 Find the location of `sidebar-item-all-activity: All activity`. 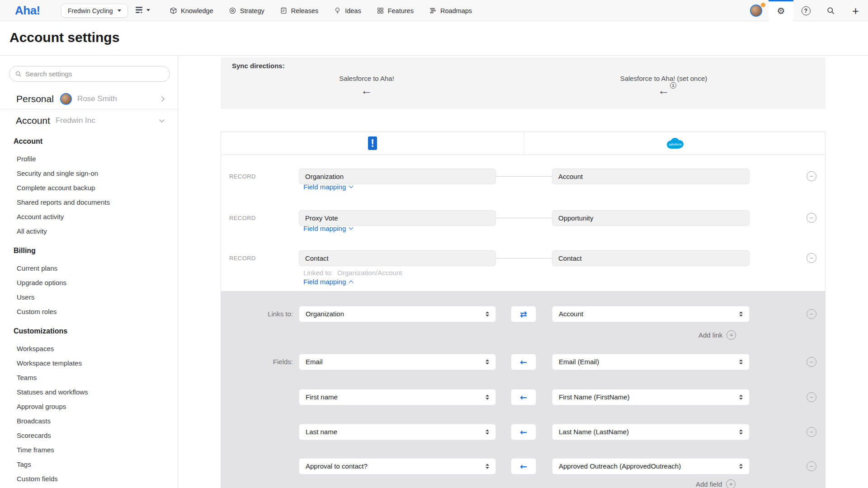

sidebar-item-all-activity: All activity is located at coordinates (94, 231).